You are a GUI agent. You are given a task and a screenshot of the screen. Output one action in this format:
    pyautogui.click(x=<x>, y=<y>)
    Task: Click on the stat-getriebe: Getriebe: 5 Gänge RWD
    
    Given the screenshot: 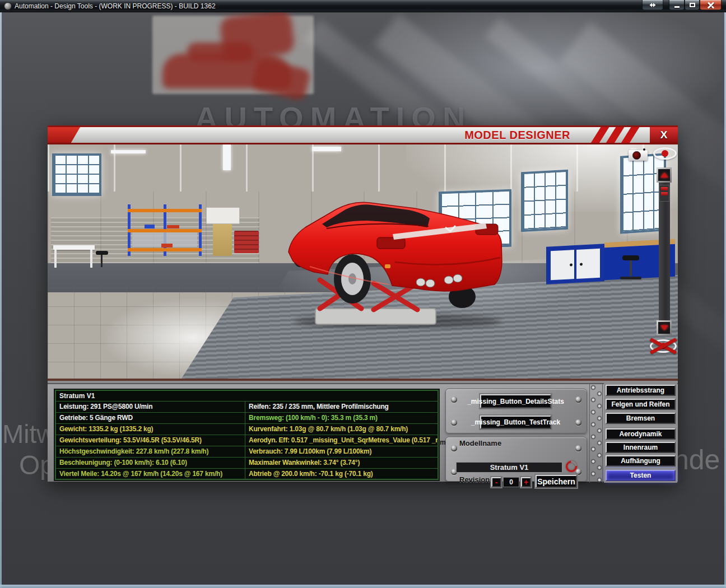 What is the action you would take?
    pyautogui.click(x=151, y=418)
    